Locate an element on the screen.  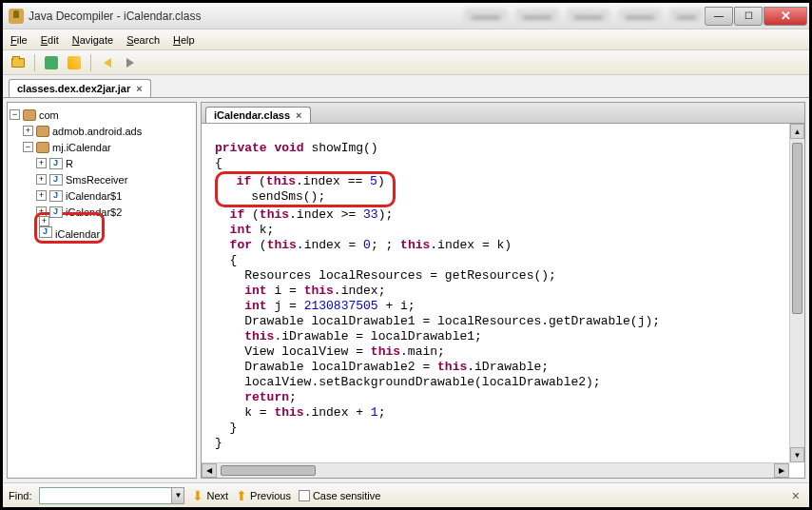
scroll-up-icon: ▲ is located at coordinates (797, 131).